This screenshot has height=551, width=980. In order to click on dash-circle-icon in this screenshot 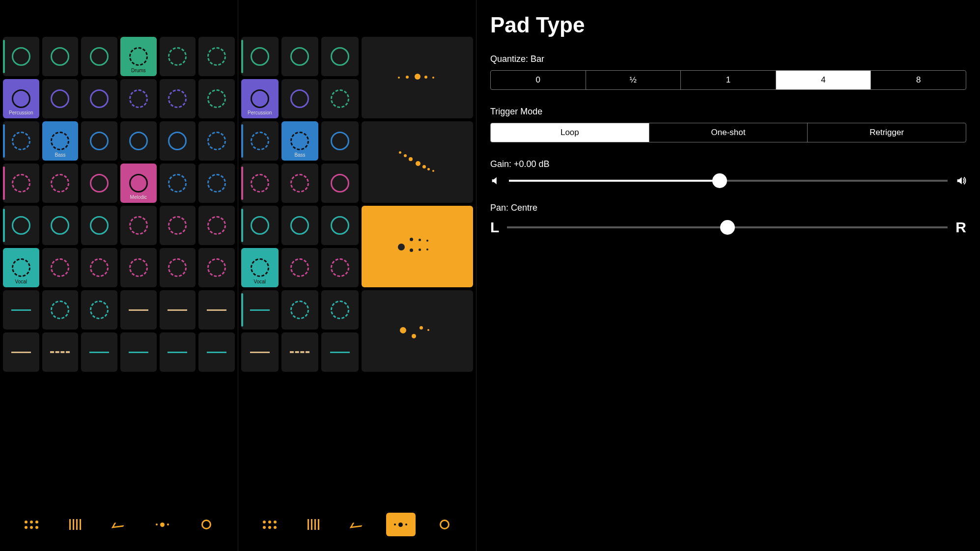, I will do `click(139, 268)`.